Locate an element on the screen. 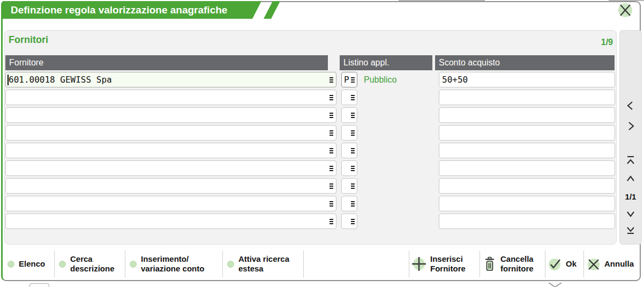 This screenshot has width=644, height=287. sconto-field: 50+50 is located at coordinates (527, 79).